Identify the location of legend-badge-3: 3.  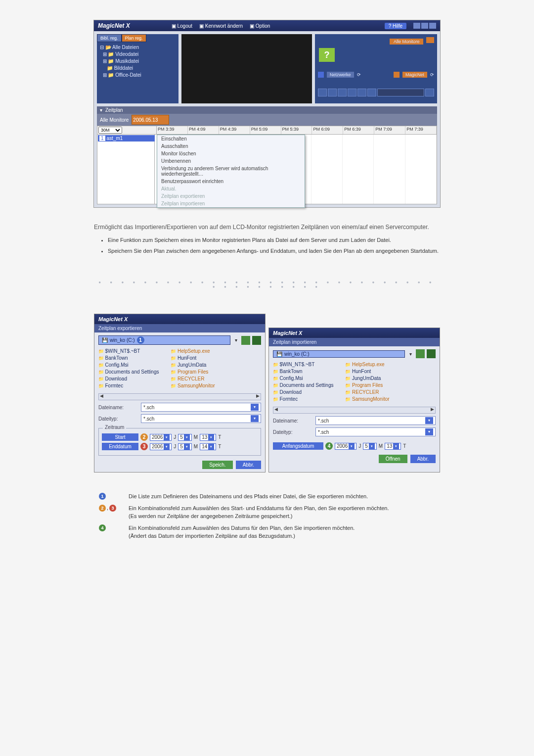
(113, 508).